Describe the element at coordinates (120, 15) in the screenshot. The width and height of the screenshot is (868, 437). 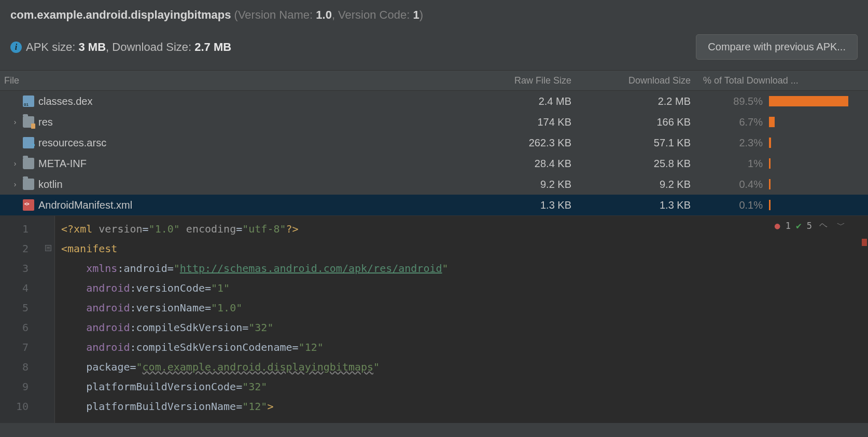
I see `package-name: com.example.android.displayingbitmaps` at that location.